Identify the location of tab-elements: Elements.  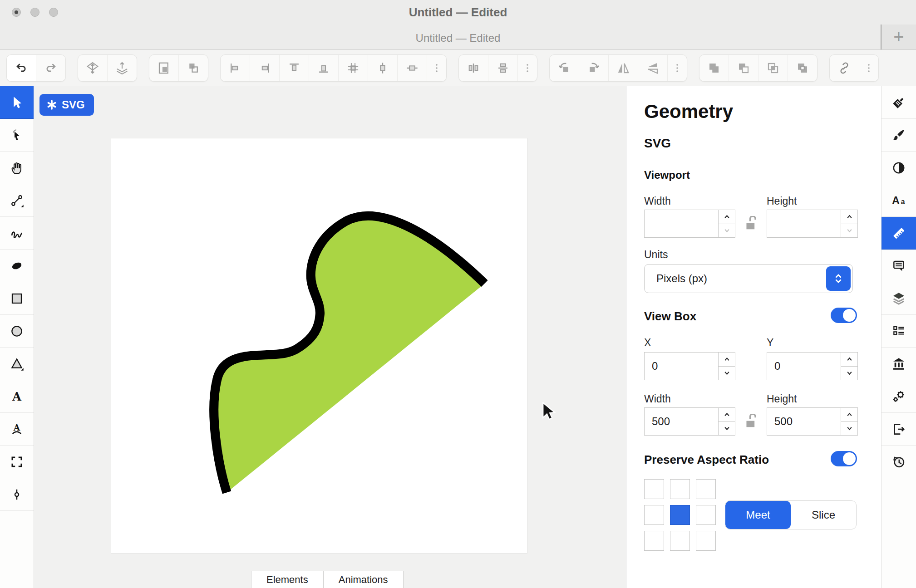
(287, 579).